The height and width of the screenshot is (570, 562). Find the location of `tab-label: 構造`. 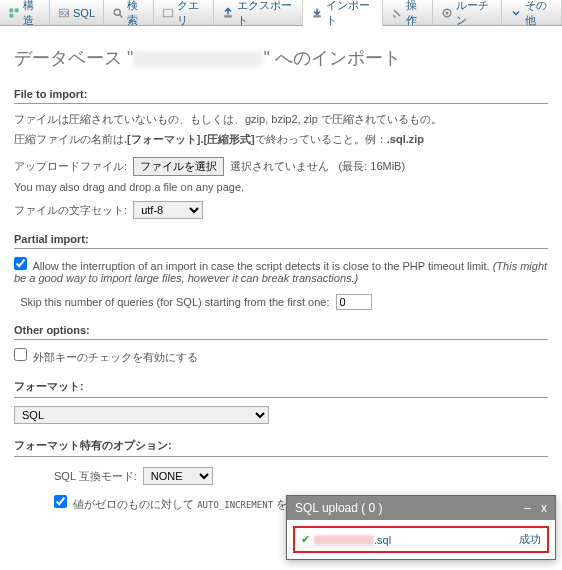

tab-label: 構造 is located at coordinates (32, 14).